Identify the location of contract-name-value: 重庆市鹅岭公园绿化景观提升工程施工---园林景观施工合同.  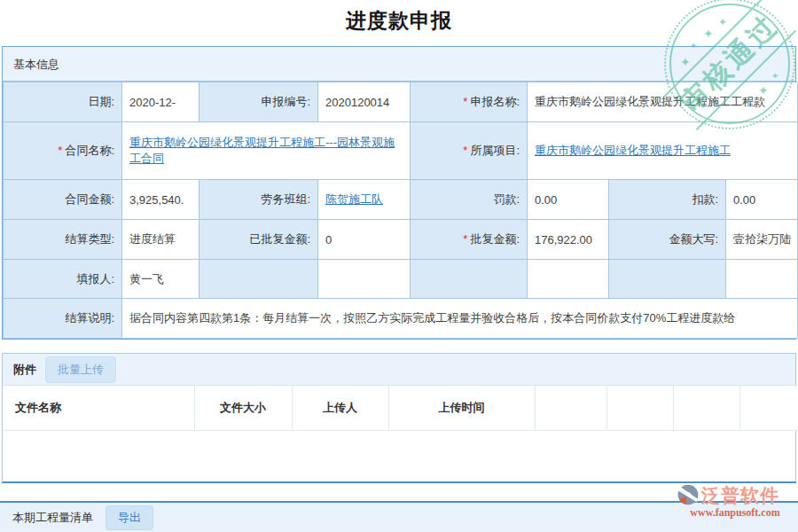
(266, 151).